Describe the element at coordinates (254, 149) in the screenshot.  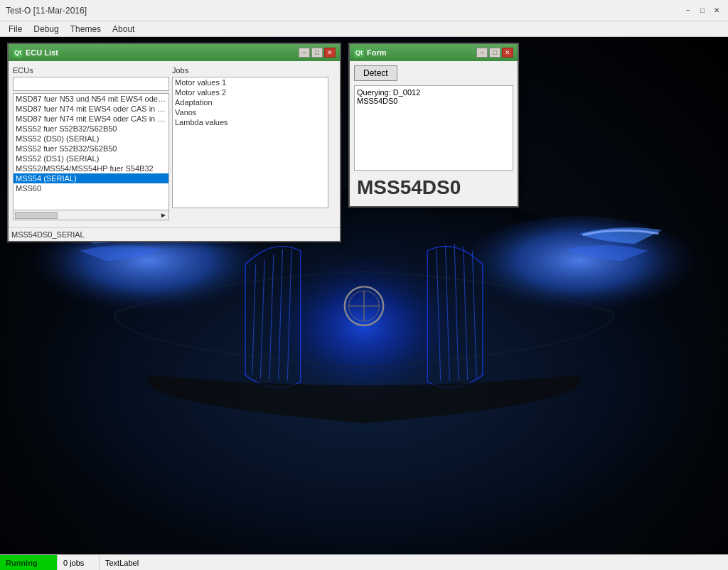
I see `ecu-right-panel: Motor values 1Motor values 2AdaptationVa…` at that location.